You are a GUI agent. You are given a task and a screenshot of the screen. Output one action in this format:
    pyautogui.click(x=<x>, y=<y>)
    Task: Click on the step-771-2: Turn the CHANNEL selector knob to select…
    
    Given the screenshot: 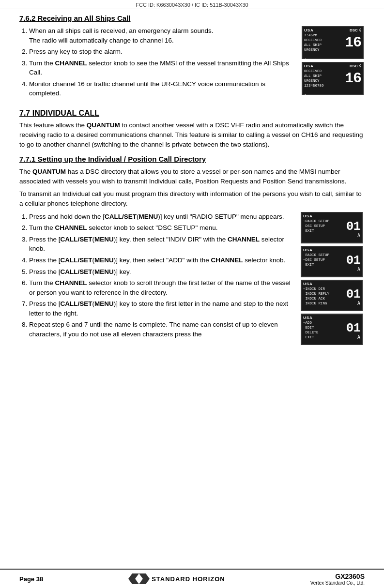 What is the action you would take?
    pyautogui.click(x=163, y=228)
    